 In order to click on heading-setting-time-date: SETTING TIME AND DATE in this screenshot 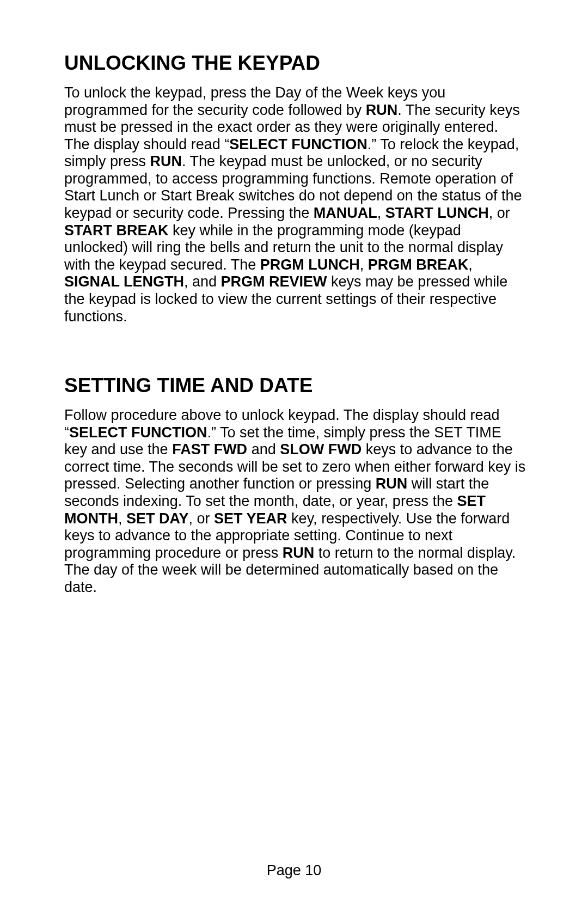, I will do `click(295, 386)`.